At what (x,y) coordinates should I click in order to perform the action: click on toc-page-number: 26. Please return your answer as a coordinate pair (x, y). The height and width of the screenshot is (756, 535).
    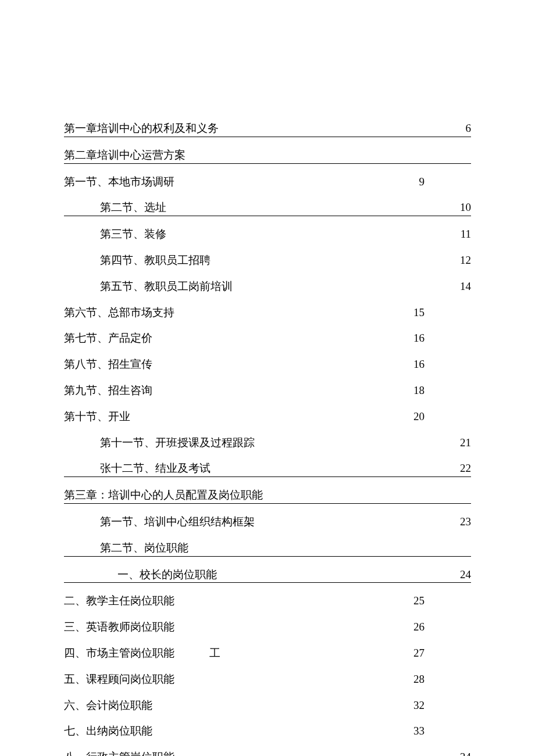
    Looking at the image, I should click on (419, 628).